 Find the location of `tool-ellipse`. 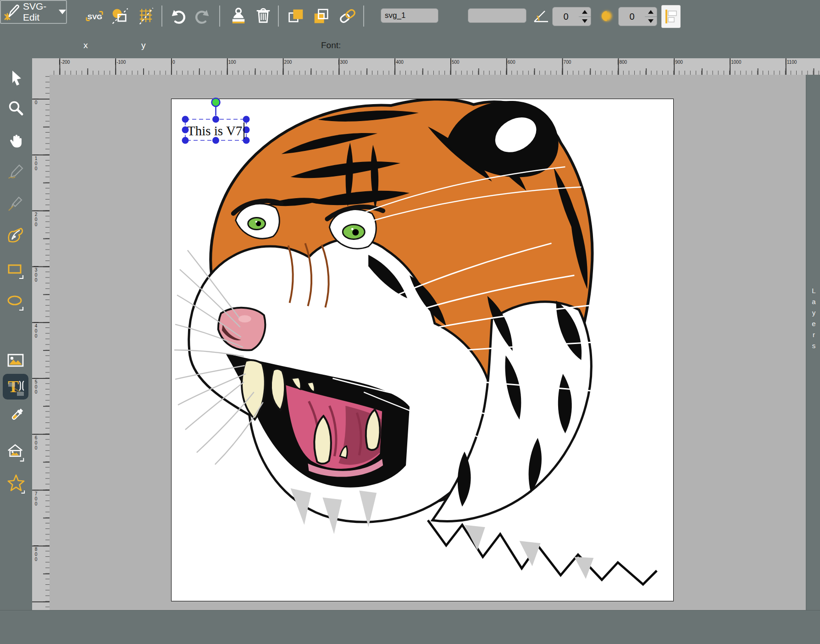

tool-ellipse is located at coordinates (16, 302).